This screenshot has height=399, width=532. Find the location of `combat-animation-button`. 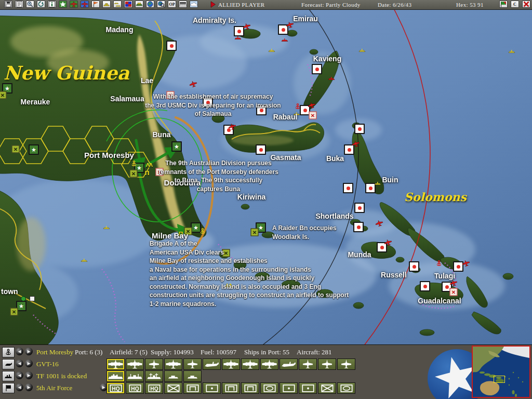

combat-animation-button is located at coordinates (128, 4).